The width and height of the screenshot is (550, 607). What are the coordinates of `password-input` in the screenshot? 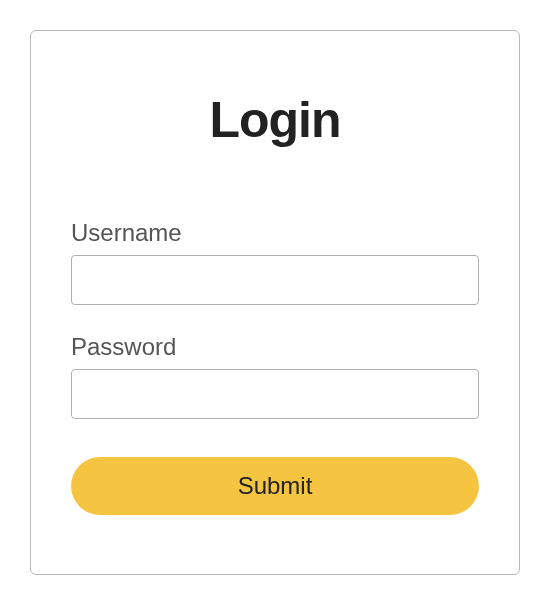 It's located at (275, 394).